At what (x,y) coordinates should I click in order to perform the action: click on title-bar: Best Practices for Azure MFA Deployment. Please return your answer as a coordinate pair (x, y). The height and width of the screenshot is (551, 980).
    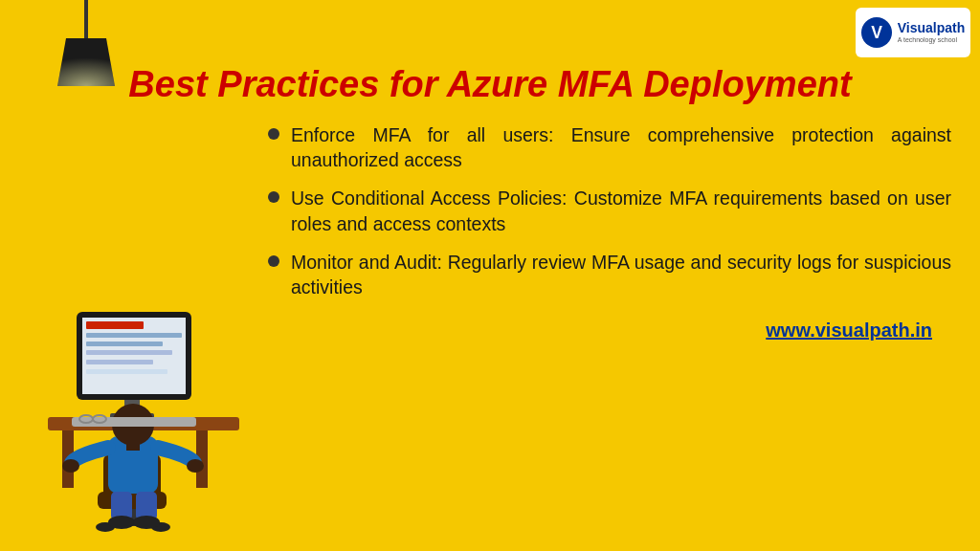
    Looking at the image, I should click on (490, 85).